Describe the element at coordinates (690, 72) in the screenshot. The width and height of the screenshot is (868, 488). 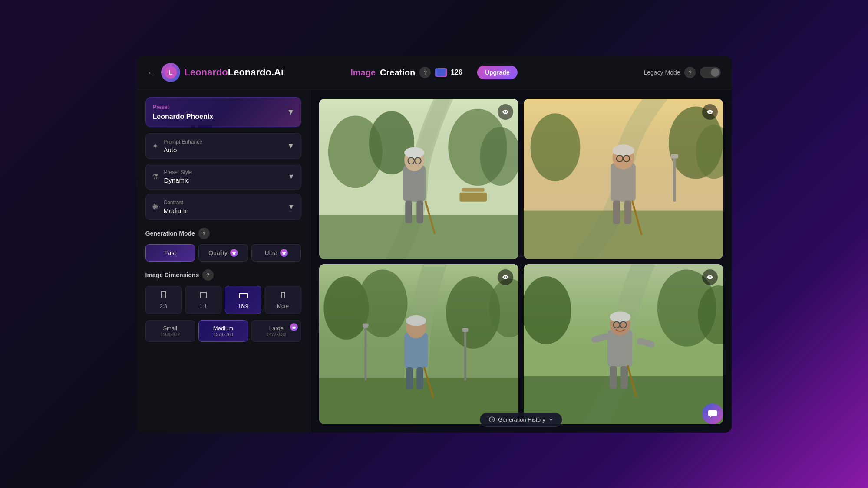
I see `legacy-help-icon: ?` at that location.